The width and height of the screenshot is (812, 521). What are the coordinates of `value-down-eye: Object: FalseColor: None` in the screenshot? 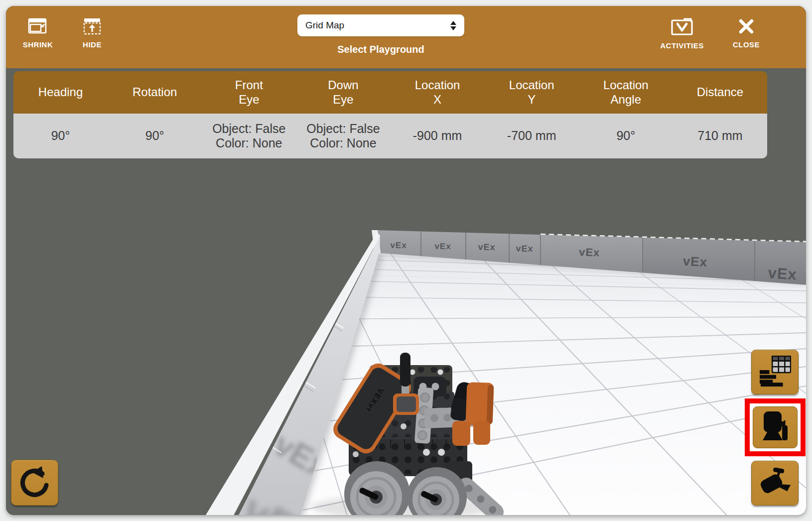 It's located at (343, 136).